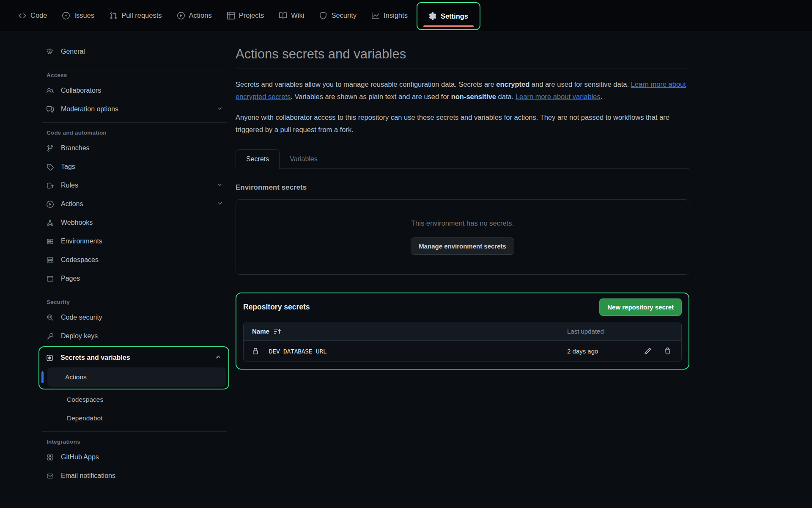 This screenshot has width=812, height=508. I want to click on sidebar-section-access: Access, so click(134, 75).